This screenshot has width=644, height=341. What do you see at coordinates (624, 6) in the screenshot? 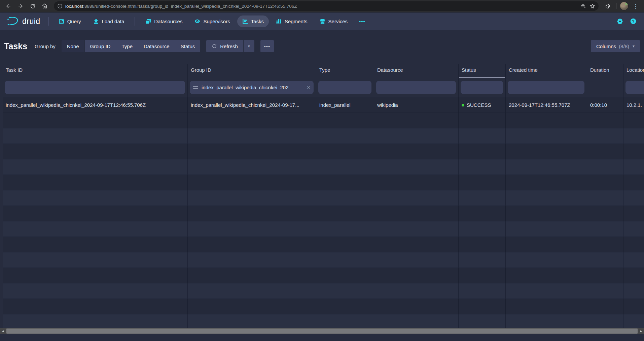
I see `profile-avatar` at bounding box center [624, 6].